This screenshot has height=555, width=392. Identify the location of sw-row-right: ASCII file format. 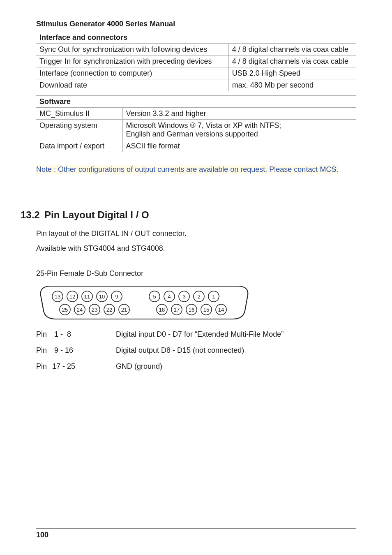
(239, 146).